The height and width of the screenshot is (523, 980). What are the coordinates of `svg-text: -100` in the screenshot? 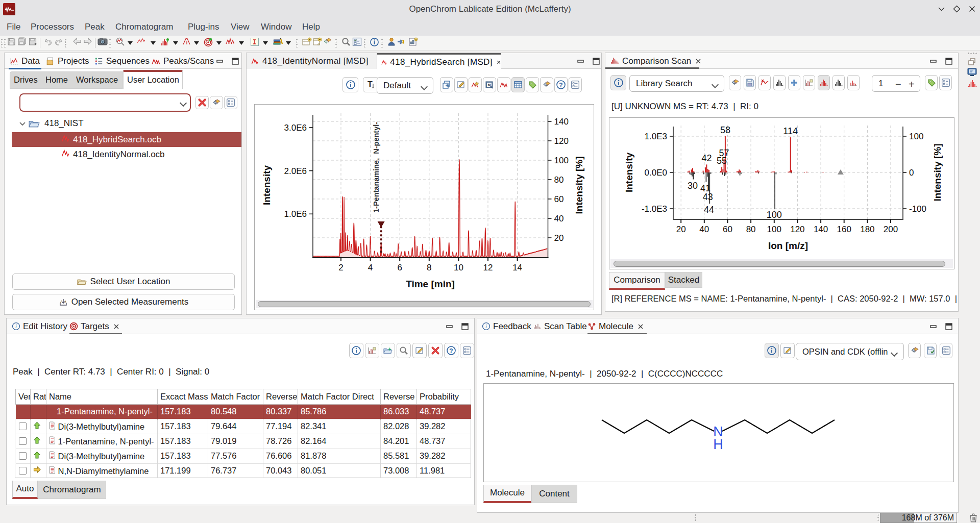 It's located at (918, 209).